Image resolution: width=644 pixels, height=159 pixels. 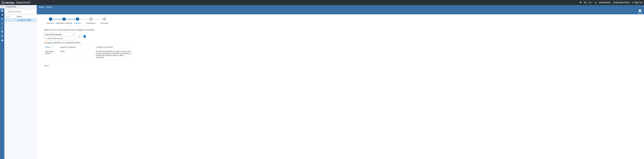 I want to click on signout-label: Sign Out, so click(x=638, y=3).